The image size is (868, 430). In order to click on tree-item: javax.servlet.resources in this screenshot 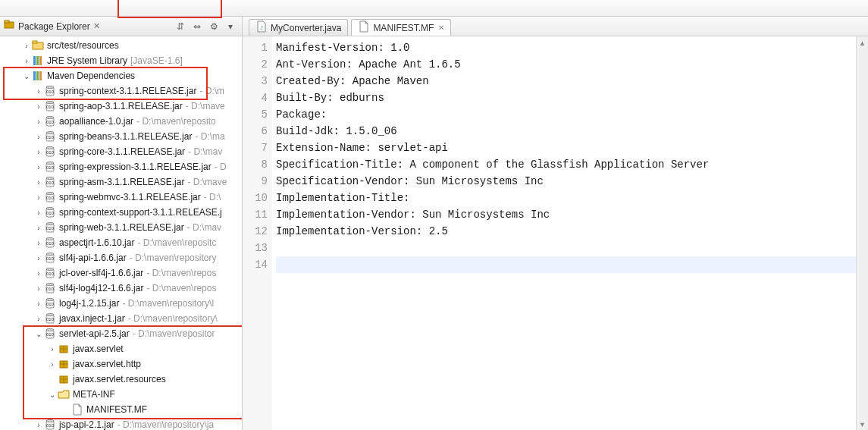, I will do `click(121, 379)`.